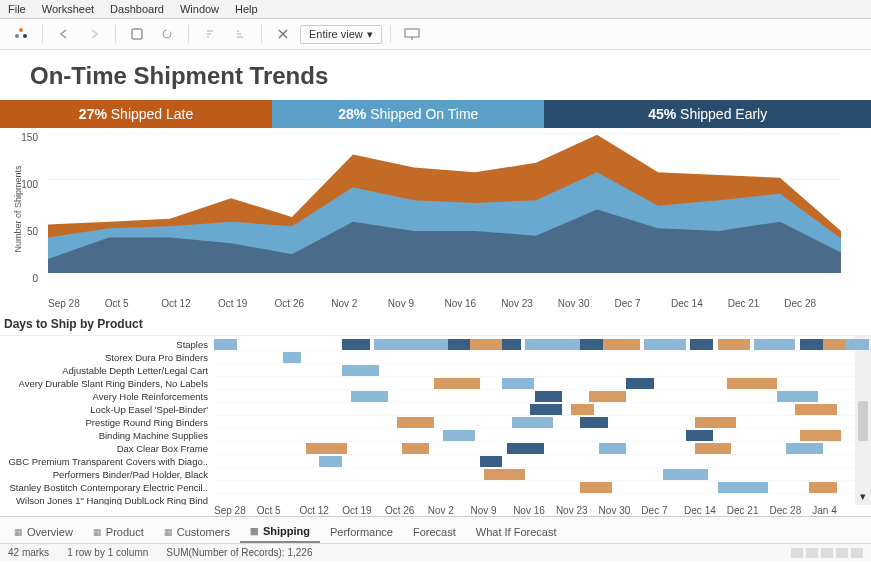 Image resolution: width=871 pixels, height=563 pixels. What do you see at coordinates (76, 304) in the screenshot?
I see `x-tick: Sep 28` at bounding box center [76, 304].